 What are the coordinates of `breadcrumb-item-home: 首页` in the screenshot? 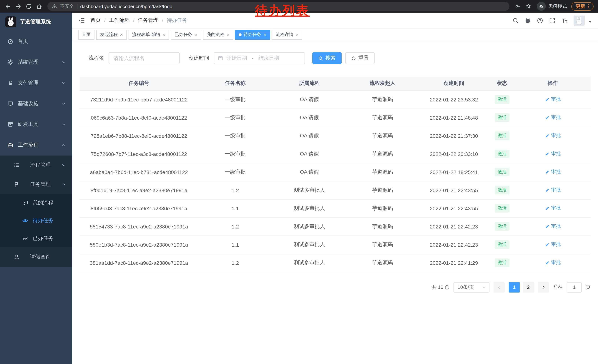 It's located at (96, 20).